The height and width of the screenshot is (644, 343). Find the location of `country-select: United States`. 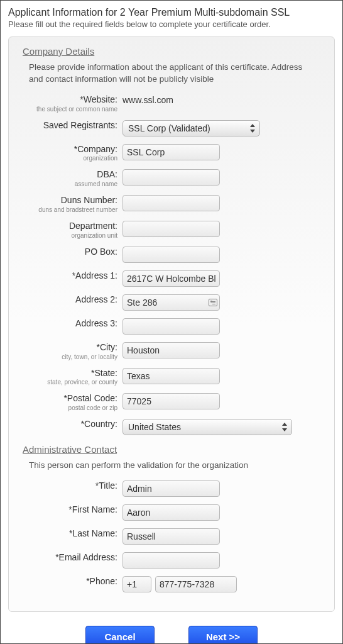

country-select: United States is located at coordinates (207, 427).